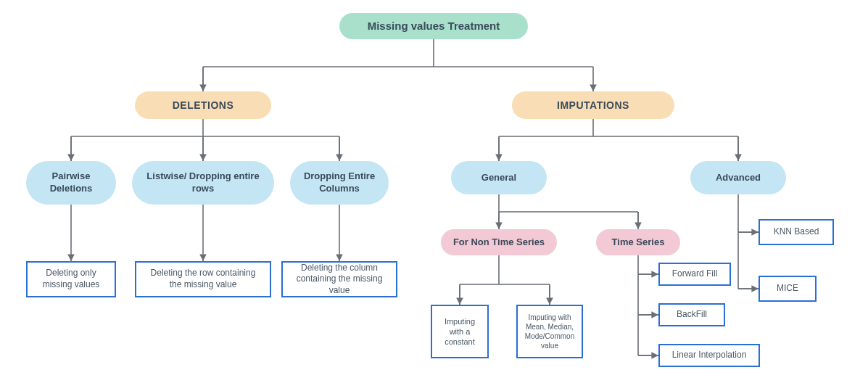 The width and height of the screenshot is (868, 391). I want to click on mice-box: MICE, so click(788, 289).